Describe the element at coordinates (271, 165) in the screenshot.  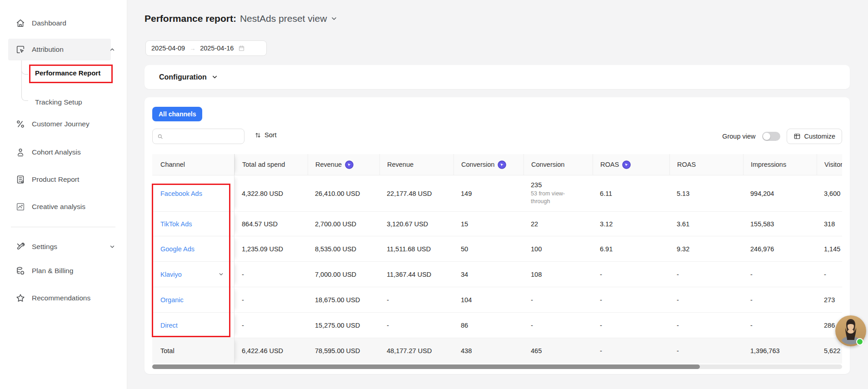
I see `column-header-total-ad-spend: Total ad spend` at that location.